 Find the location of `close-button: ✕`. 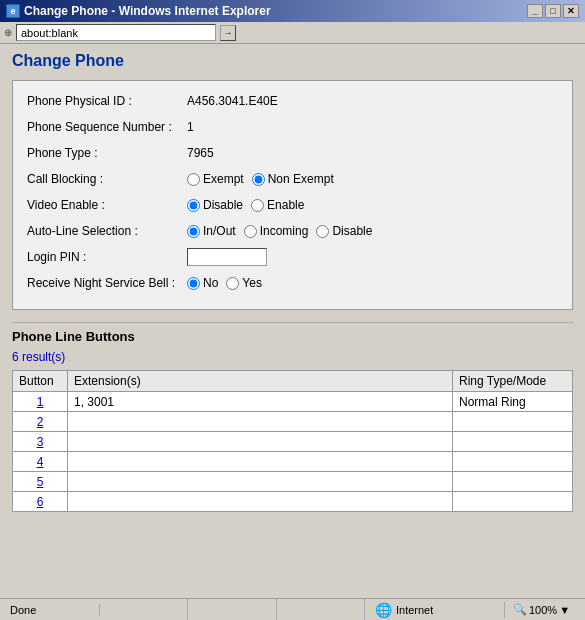

close-button: ✕ is located at coordinates (571, 11).